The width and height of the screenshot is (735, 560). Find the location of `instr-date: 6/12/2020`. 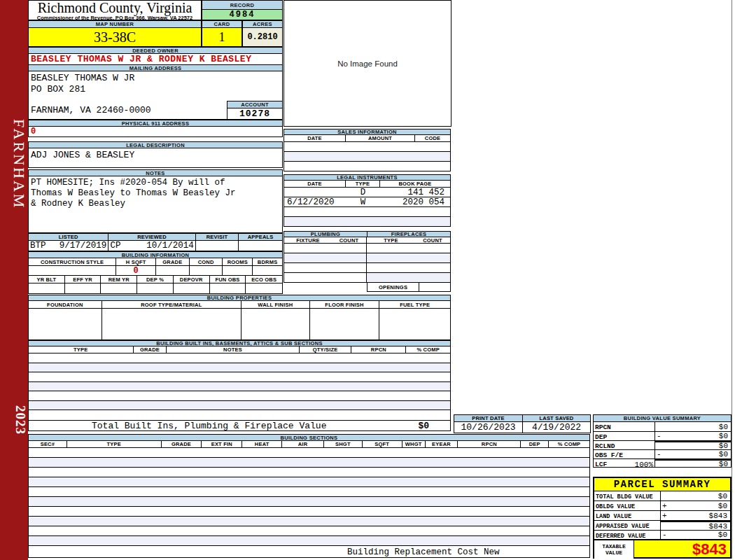

instr-date: 6/12/2020 is located at coordinates (315, 202).